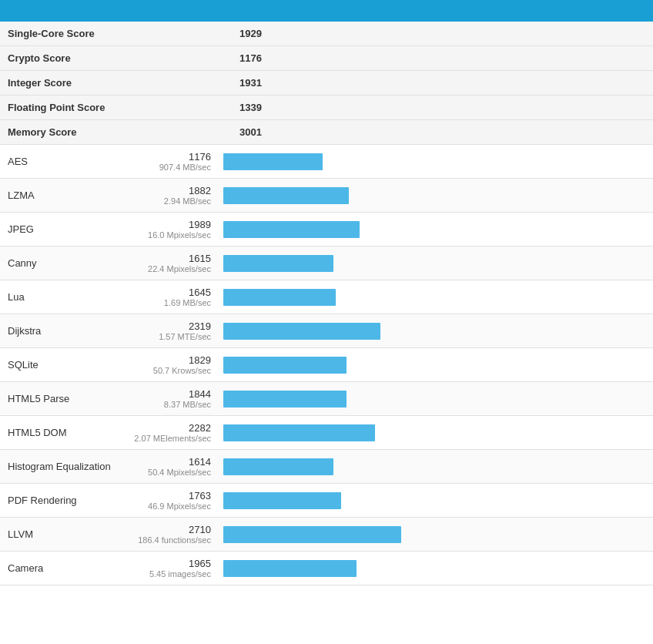 This screenshot has width=653, height=644. I want to click on page-header, so click(326, 11).